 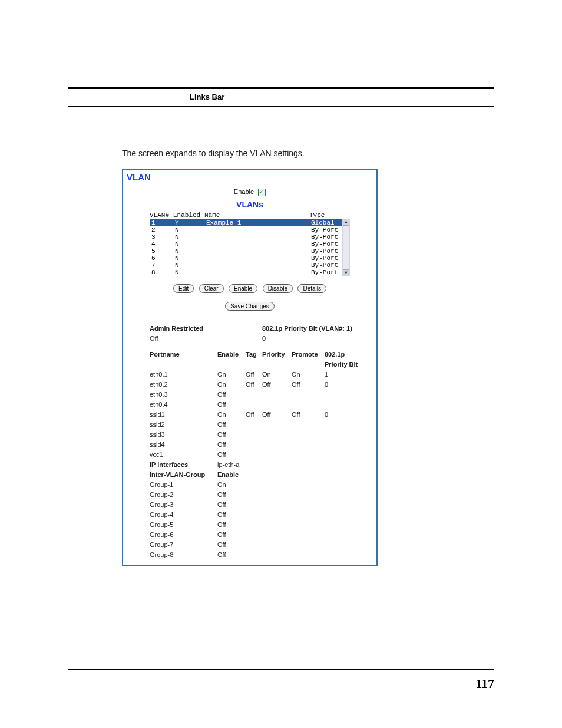 I want to click on col-enabled: Enabled, so click(x=189, y=215).